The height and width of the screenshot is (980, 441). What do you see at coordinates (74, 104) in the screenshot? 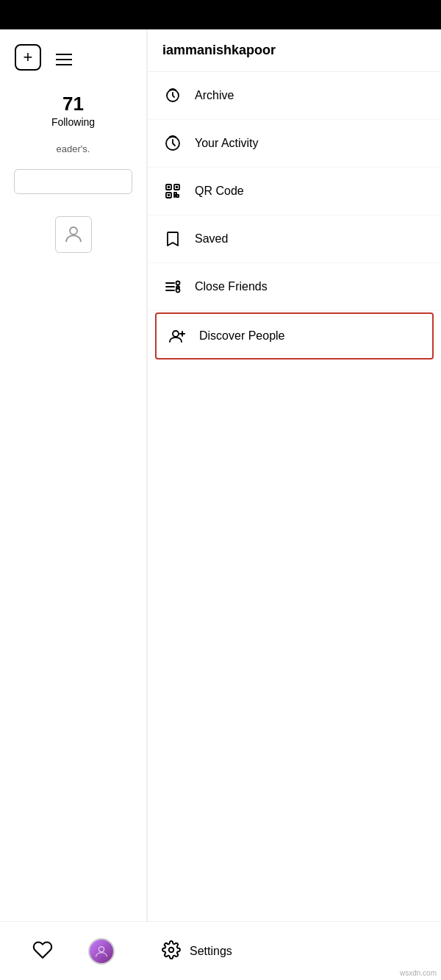
I see `following-number: 71` at bounding box center [74, 104].